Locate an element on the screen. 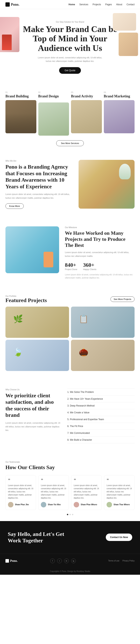 The width and height of the screenshot is (140, 644). milestone-image-container is located at coordinates (32, 250).